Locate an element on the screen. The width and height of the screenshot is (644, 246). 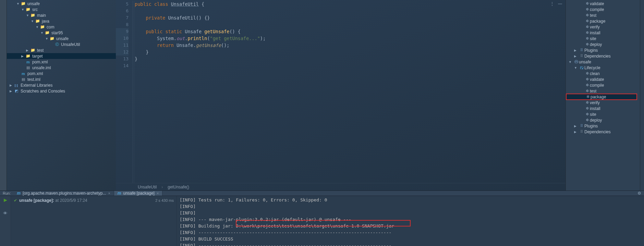
rerun-icon: ▶ is located at coordinates (5, 200).